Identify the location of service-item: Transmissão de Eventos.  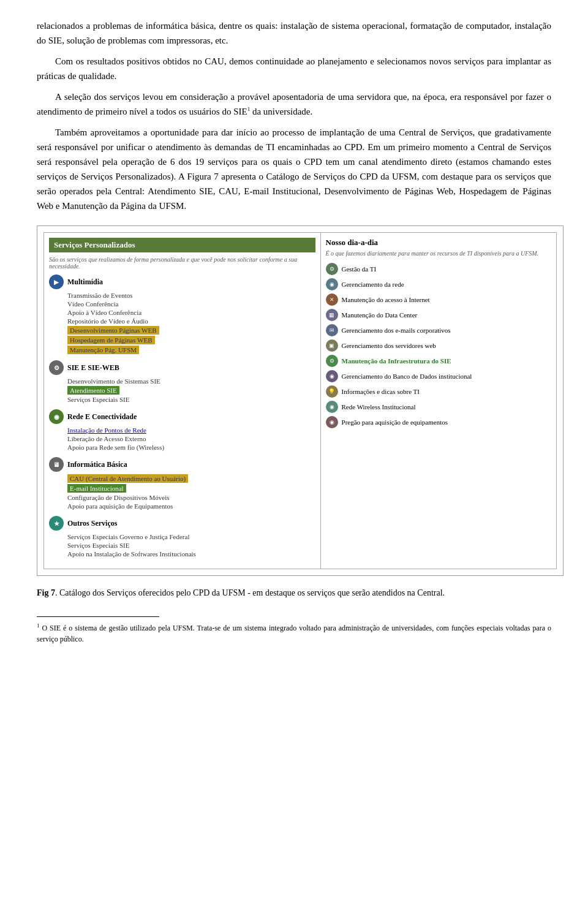
(191, 295).